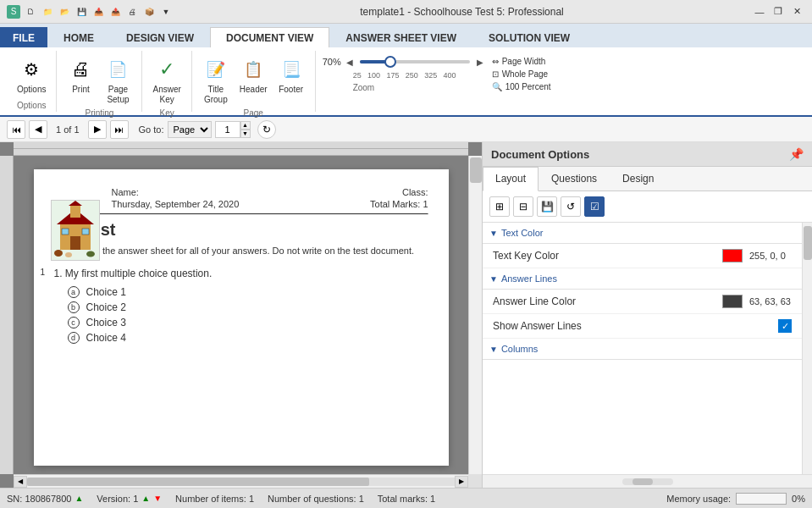  Describe the element at coordinates (480, 63) in the screenshot. I see `zoom-increase-arrow: ▶` at that location.